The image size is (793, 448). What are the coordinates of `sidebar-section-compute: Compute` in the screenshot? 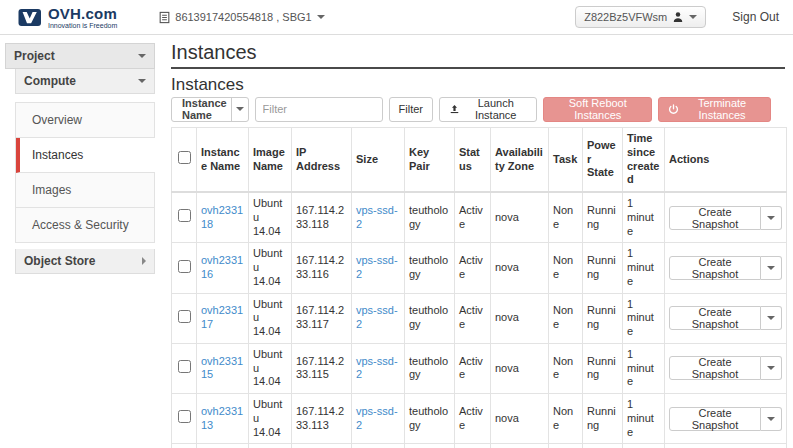 It's located at (85, 82).